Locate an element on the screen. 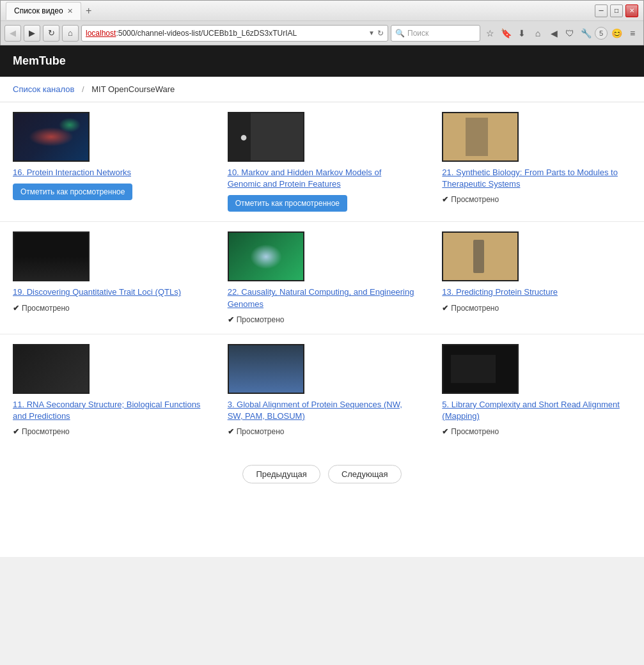  video-title-1: 16. Protein Interaction Networks is located at coordinates (107, 173).